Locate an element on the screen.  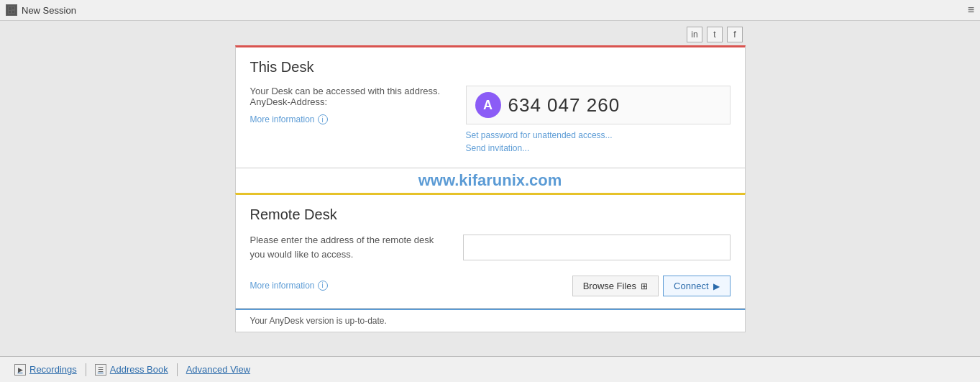
watermark: www.kifarunix.com is located at coordinates (490, 181).